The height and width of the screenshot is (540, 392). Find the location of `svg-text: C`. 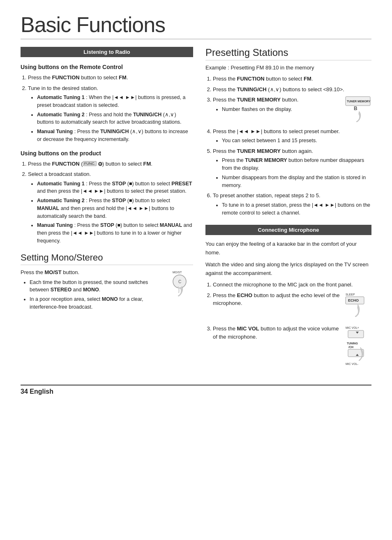

svg-text: C is located at coordinates (180, 282).